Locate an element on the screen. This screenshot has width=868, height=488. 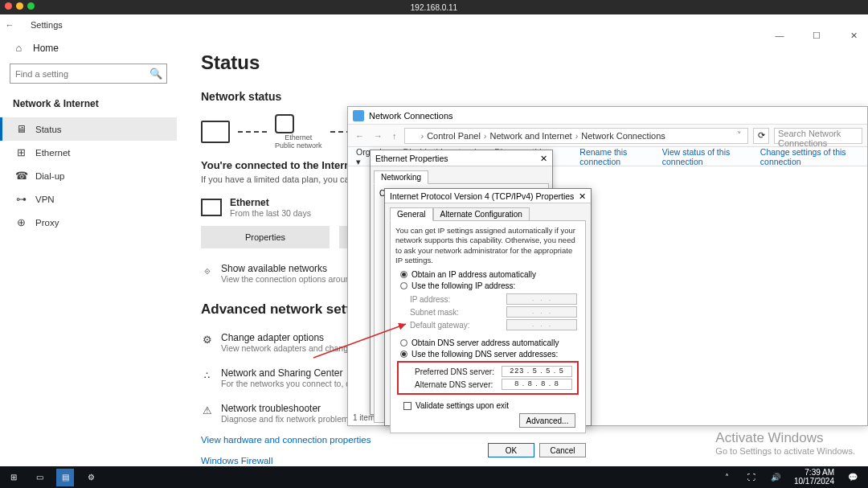
radio-label: Use the following IP address: is located at coordinates (463, 286).